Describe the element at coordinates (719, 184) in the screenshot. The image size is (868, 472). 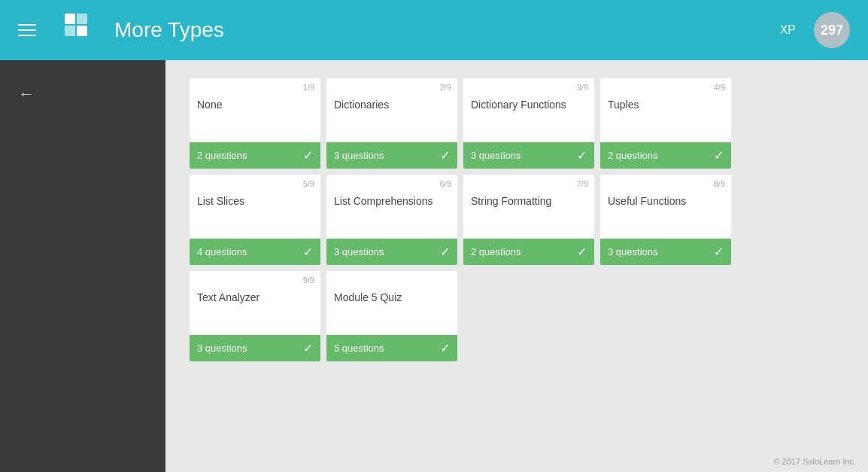
I see `card-number: 8/9` at that location.